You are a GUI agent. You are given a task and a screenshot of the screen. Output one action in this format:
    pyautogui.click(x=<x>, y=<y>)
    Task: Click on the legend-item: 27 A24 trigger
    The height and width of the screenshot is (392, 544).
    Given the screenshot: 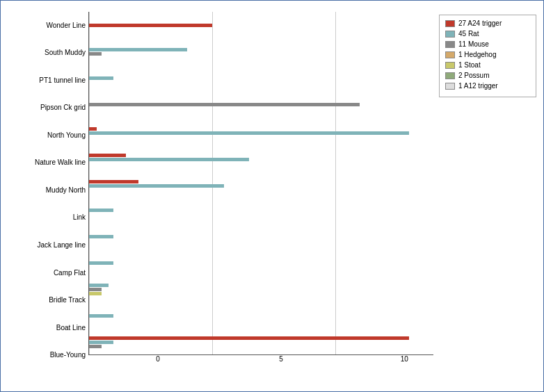 What is the action you would take?
    pyautogui.click(x=488, y=24)
    